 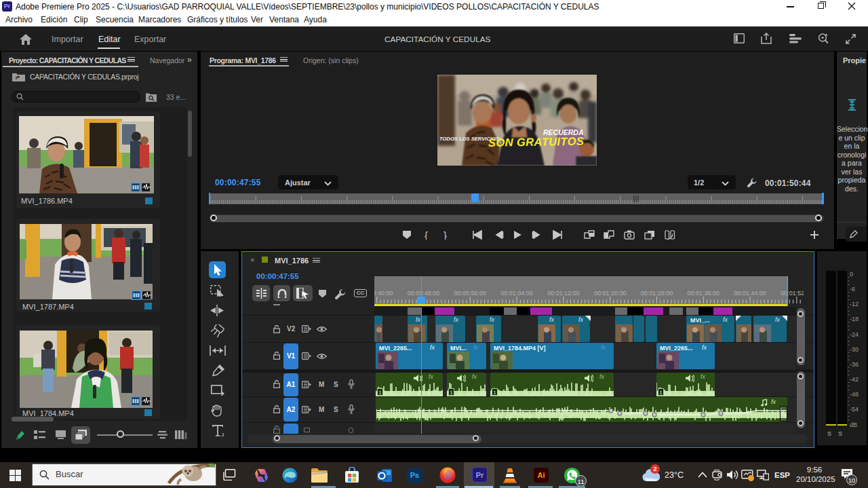 I want to click on svg-text: 00:01:52:00, so click(x=792, y=293).